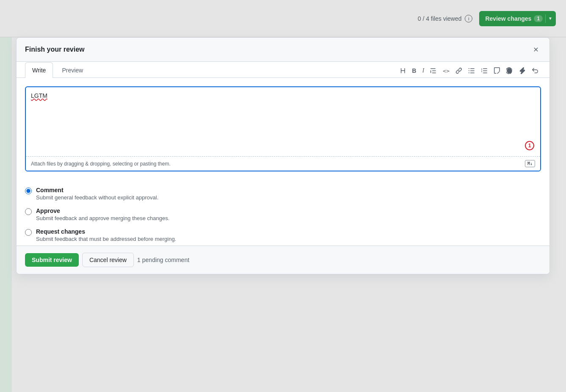 The height and width of the screenshot is (392, 566). I want to click on task-list-icon, so click(497, 71).